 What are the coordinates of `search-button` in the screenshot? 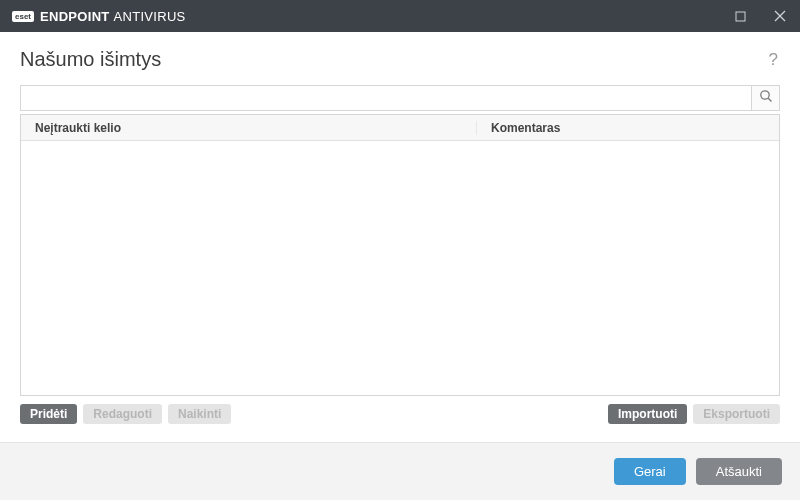 It's located at (765, 98).